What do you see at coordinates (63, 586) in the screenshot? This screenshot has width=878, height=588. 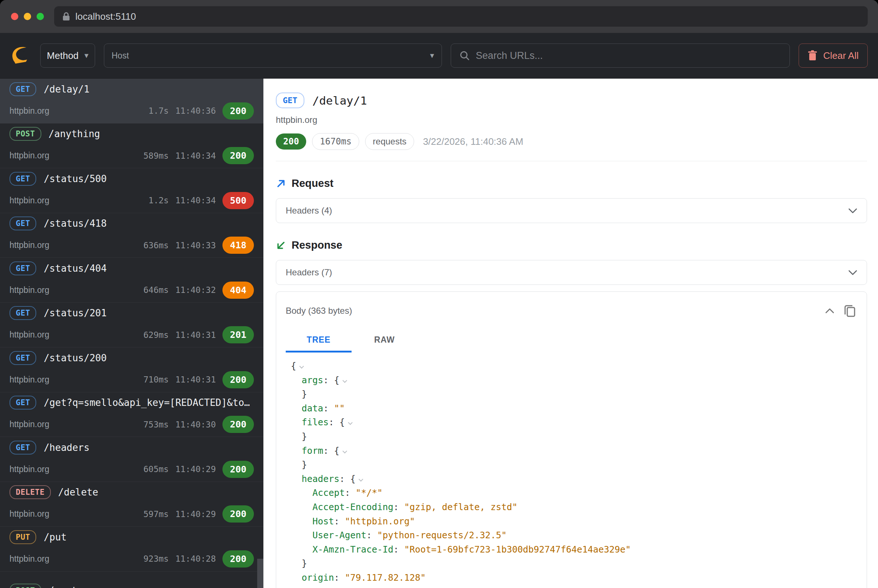 I see `request-path: /post` at bounding box center [63, 586].